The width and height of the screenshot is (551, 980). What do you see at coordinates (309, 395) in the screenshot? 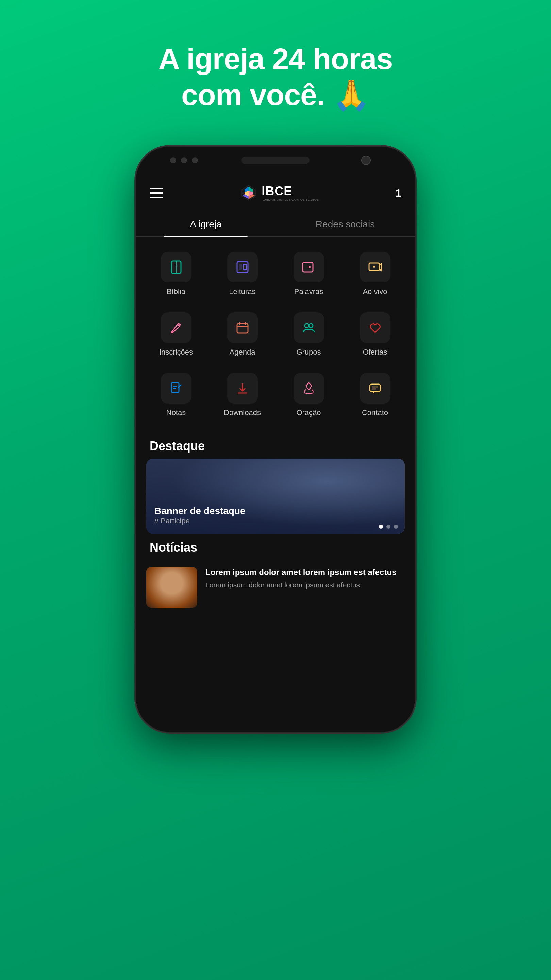
I see `menu-item-oracao: Oração` at bounding box center [309, 395].